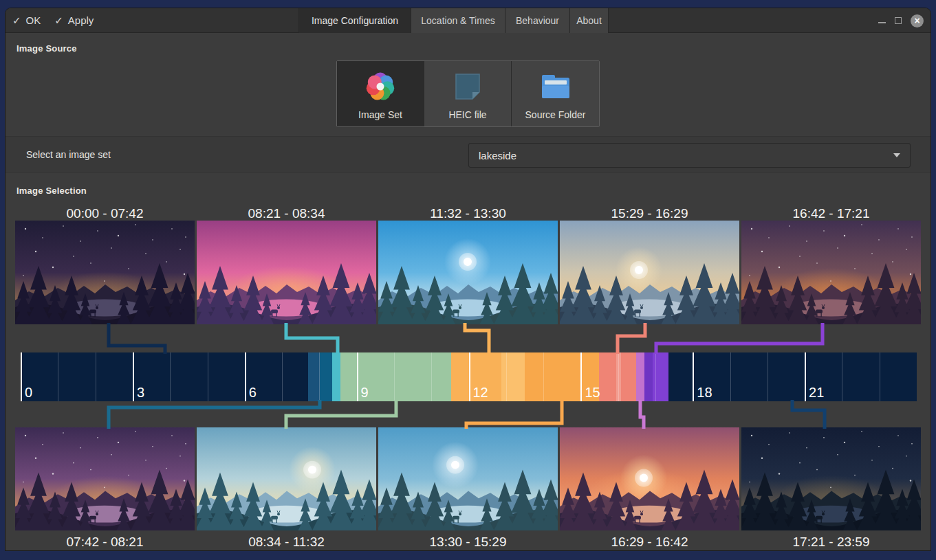 The height and width of the screenshot is (560, 936). What do you see at coordinates (355, 21) in the screenshot?
I see `tab-image-configuration: Image Configuration` at bounding box center [355, 21].